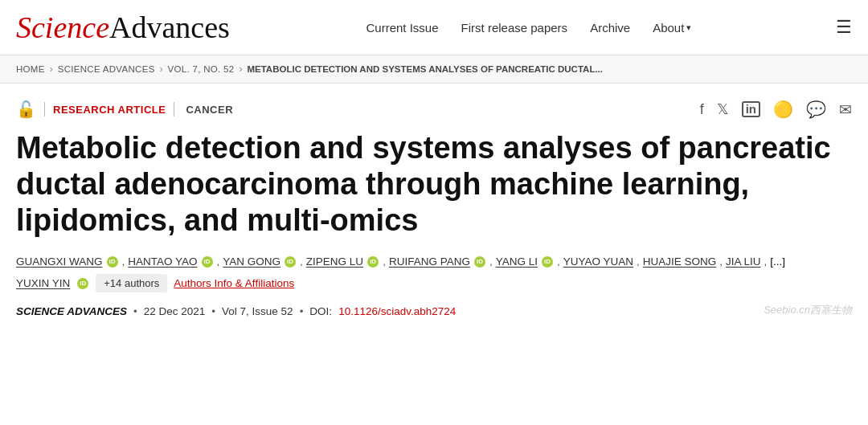 This screenshot has height=425, width=868. What do you see at coordinates (434, 312) in the screenshot?
I see `publication-info: SCIENCE ADVANCES • 22 Dec 2021 • Vol 7, …` at bounding box center [434, 312].